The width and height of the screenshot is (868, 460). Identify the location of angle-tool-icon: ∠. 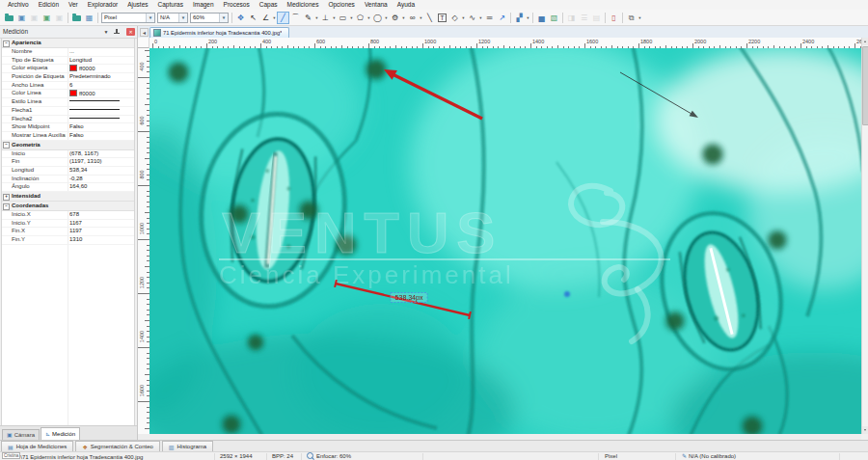
(266, 17).